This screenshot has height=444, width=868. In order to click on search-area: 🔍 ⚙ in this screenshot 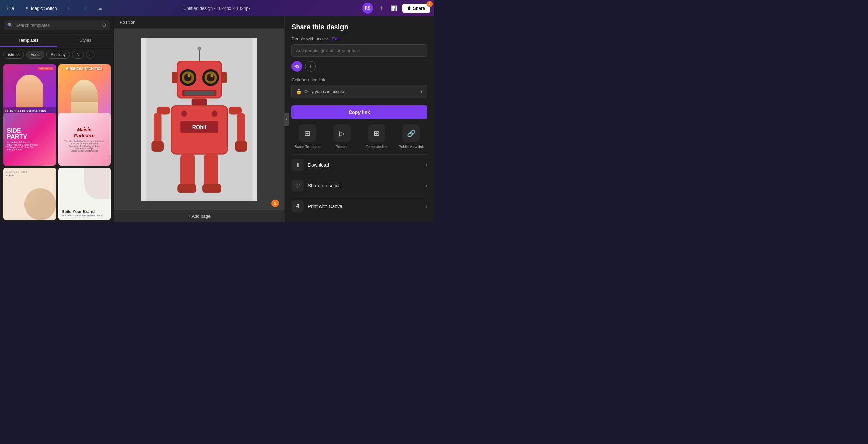, I will do `click(57, 25)`.